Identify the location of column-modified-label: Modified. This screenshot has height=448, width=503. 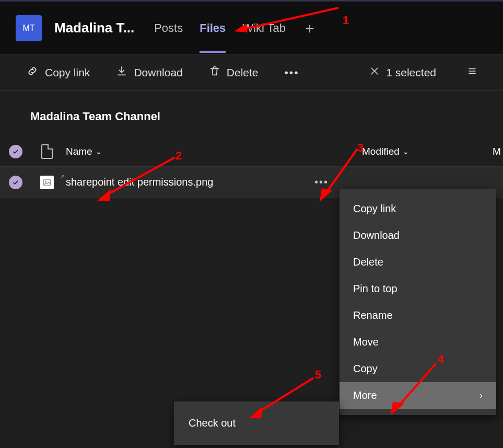
(381, 152).